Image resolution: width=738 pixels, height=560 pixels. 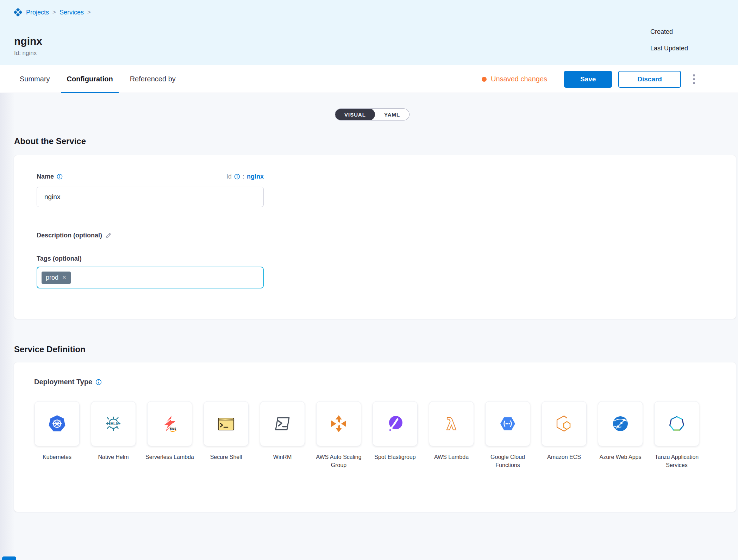 What do you see at coordinates (113, 424) in the screenshot?
I see `helm-icon: HELM` at bounding box center [113, 424].